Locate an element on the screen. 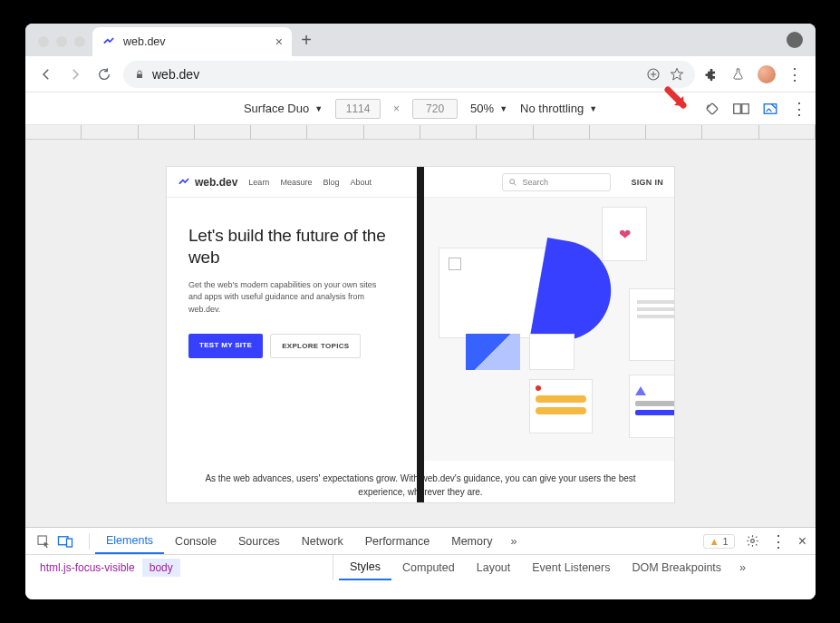 This screenshot has height=623, width=840. window-controls is located at coordinates (63, 46).